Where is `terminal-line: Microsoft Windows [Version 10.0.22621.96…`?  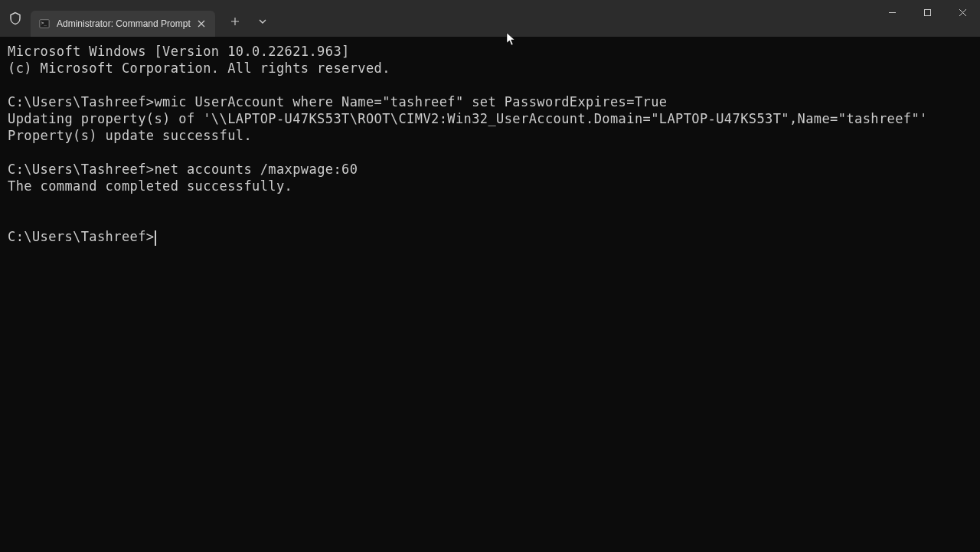
terminal-line: Microsoft Windows [Version 10.0.22621.96… is located at coordinates (179, 51).